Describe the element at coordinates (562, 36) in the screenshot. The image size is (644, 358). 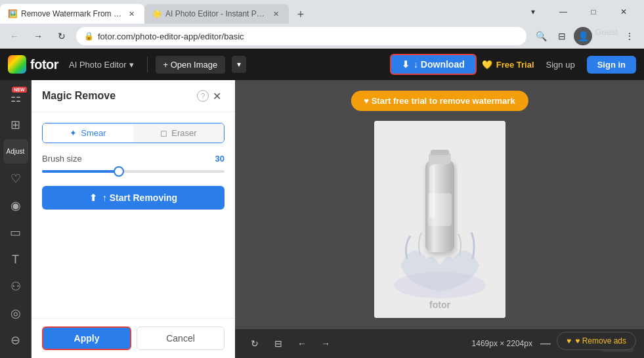
I see `split-view-icon: ⊟` at that location.